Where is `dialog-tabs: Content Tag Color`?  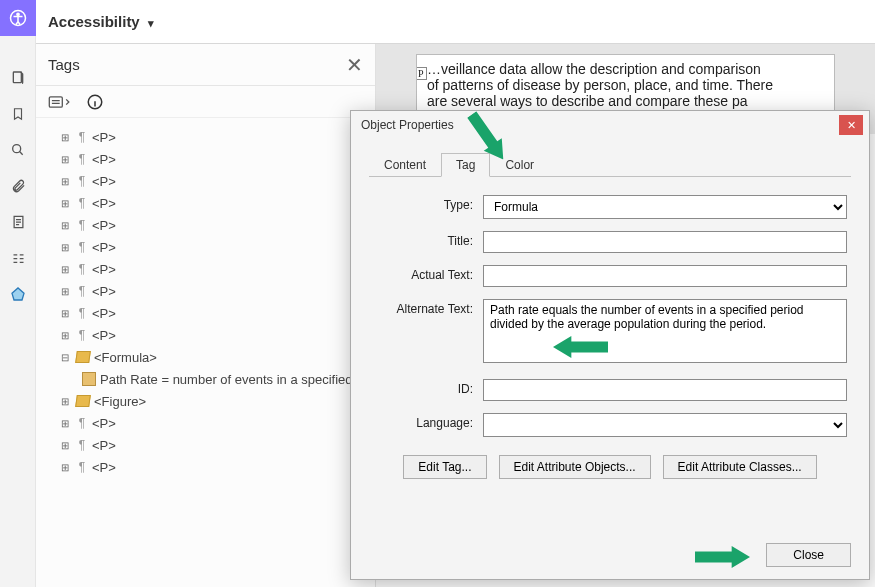 dialog-tabs: Content Tag Color is located at coordinates (610, 165).